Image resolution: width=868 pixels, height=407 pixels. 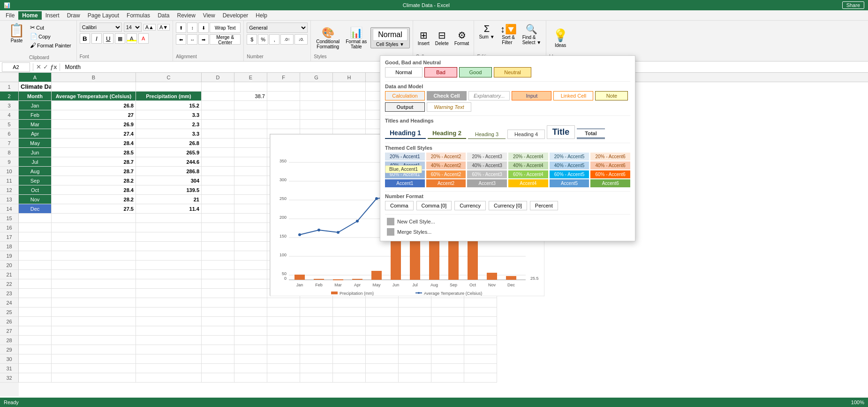 What do you see at coordinates (94, 162) in the screenshot?
I see `cell-b: 28.7` at bounding box center [94, 162].